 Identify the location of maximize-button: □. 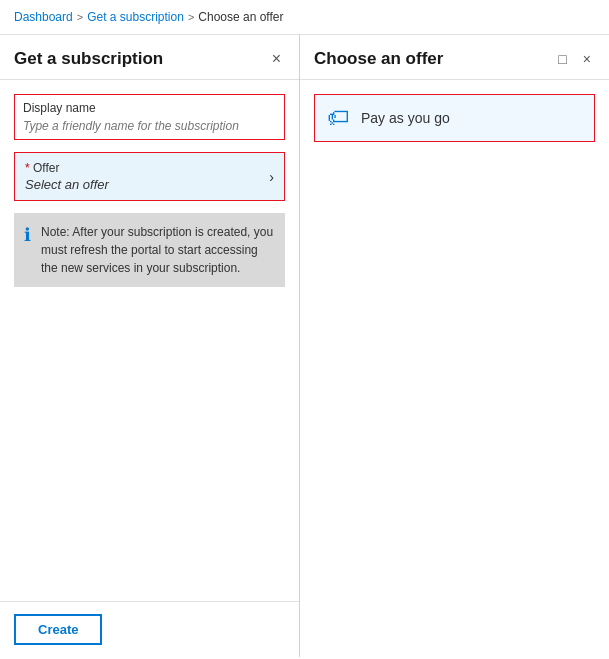
(562, 59).